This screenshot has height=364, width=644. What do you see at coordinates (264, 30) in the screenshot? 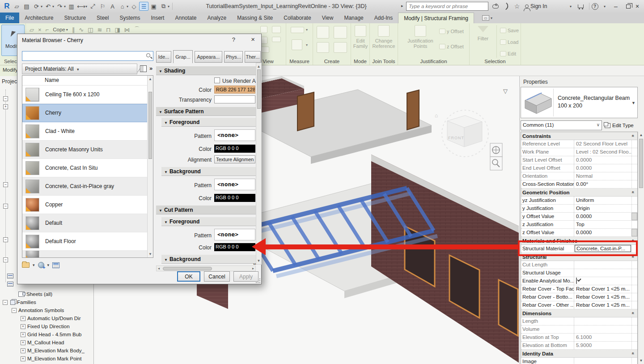
I see `render-icon` at bounding box center [264, 30].